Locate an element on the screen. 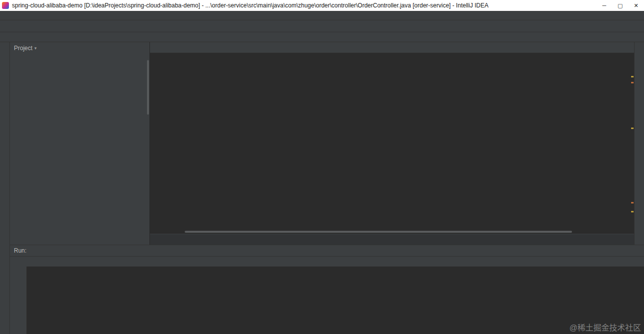 Image resolution: width=644 pixels, height=334 pixels. maximize-button: ▢ is located at coordinates (620, 5).